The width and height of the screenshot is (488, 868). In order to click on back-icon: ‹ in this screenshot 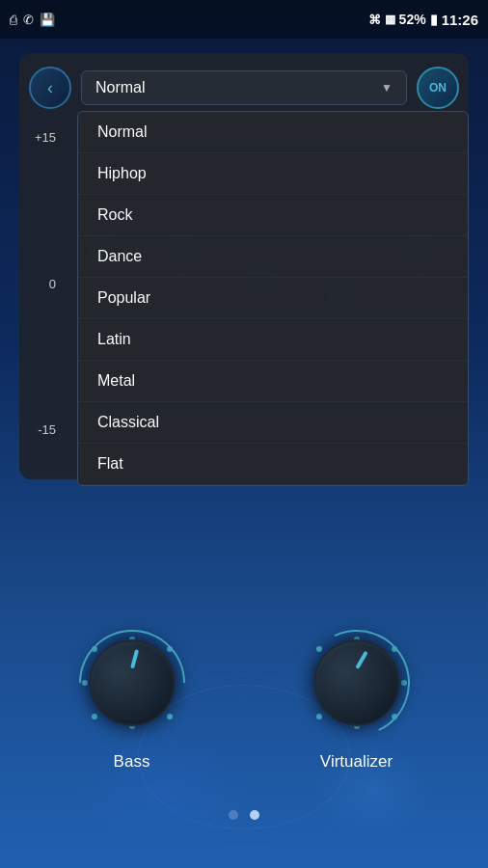, I will do `click(50, 89)`.